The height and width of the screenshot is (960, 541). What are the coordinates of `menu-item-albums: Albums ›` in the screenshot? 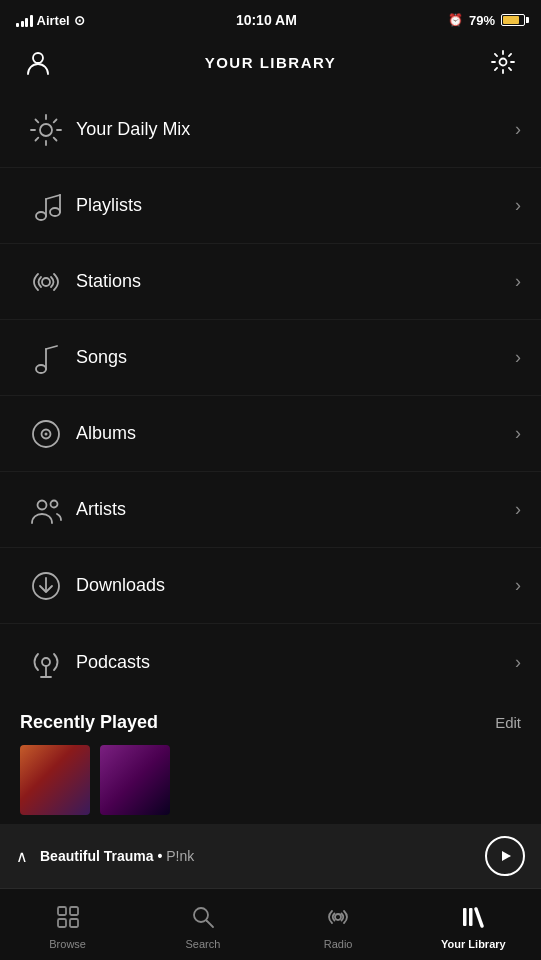 It's located at (270, 434).